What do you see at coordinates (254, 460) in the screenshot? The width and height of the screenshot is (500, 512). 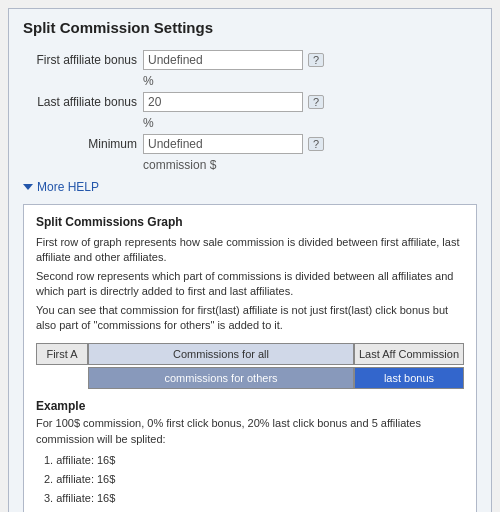 I see `list-item: 1. affiliate: 16$` at bounding box center [254, 460].